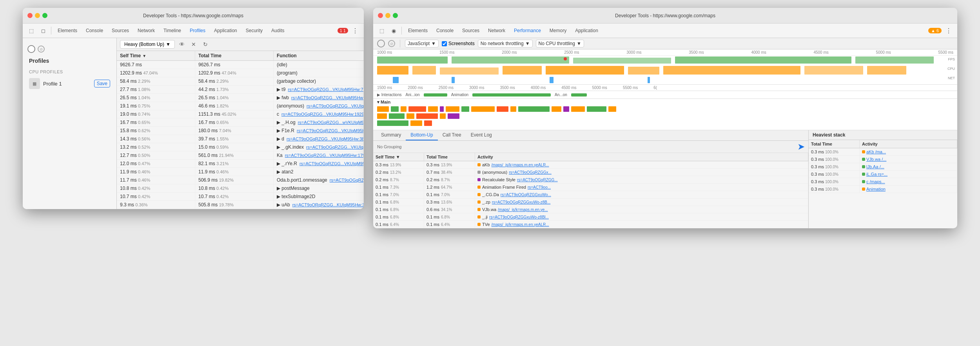 Image resolution: width=980 pixels, height=346 pixels. Describe the element at coordinates (278, 31) in the screenshot. I see `tab-audits: Audits` at that location.